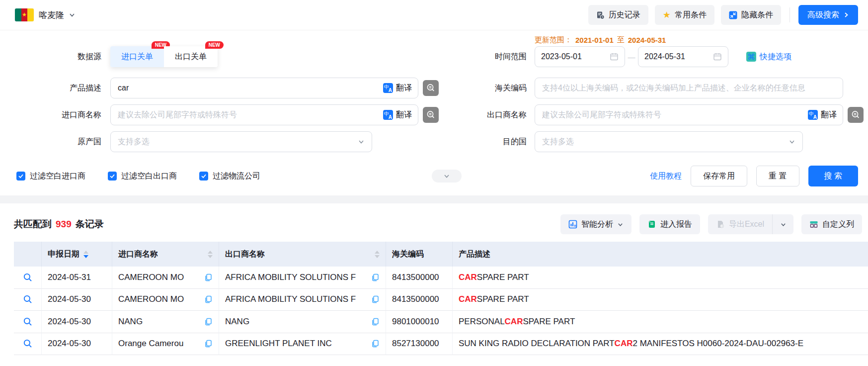  I want to click on country-picker: ★ 喀麦隆, so click(45, 15).